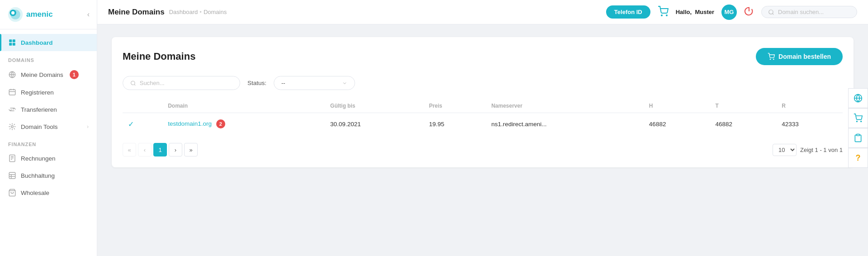 The image size is (868, 256). What do you see at coordinates (167, 12) in the screenshot?
I see `topbar-left: Meine Domains Dashboard • Domains` at bounding box center [167, 12].